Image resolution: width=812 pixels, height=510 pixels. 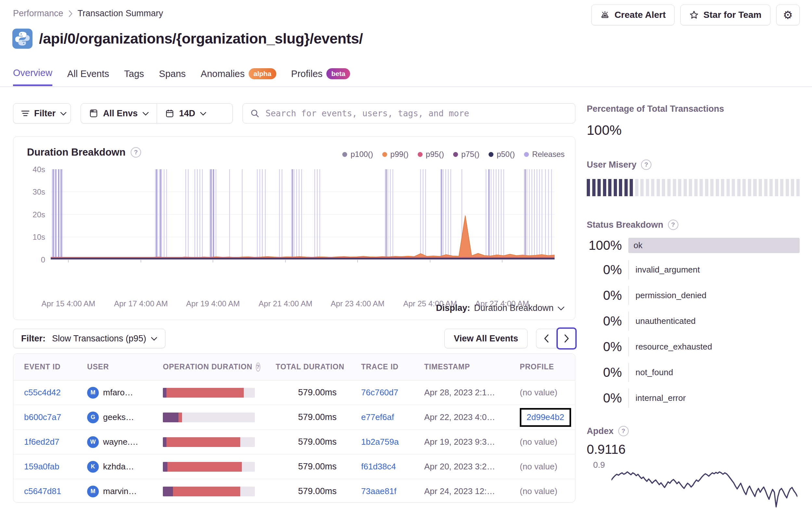 What do you see at coordinates (514, 308) in the screenshot?
I see `display-value: Duration Breakdown` at bounding box center [514, 308].